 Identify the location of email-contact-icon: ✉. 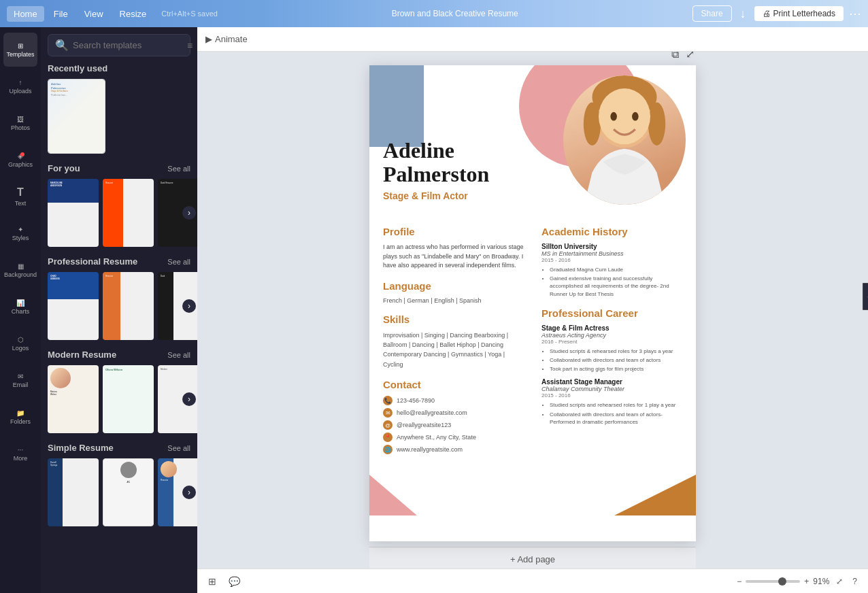
(388, 413).